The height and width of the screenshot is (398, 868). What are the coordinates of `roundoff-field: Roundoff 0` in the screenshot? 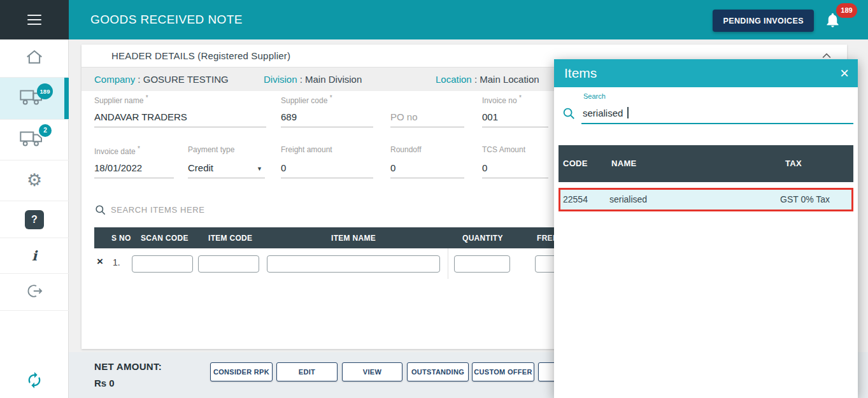 It's located at (427, 161).